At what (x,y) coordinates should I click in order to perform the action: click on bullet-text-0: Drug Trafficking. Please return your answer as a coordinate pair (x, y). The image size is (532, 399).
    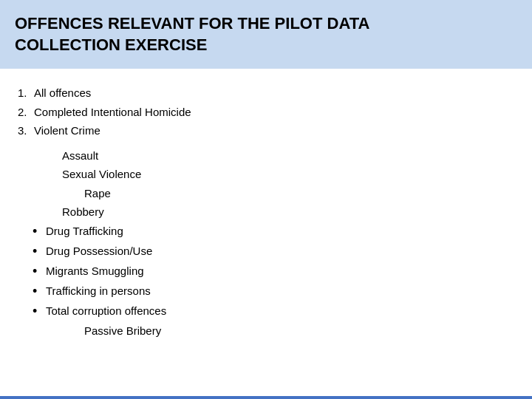
    Looking at the image, I should click on (84, 231).